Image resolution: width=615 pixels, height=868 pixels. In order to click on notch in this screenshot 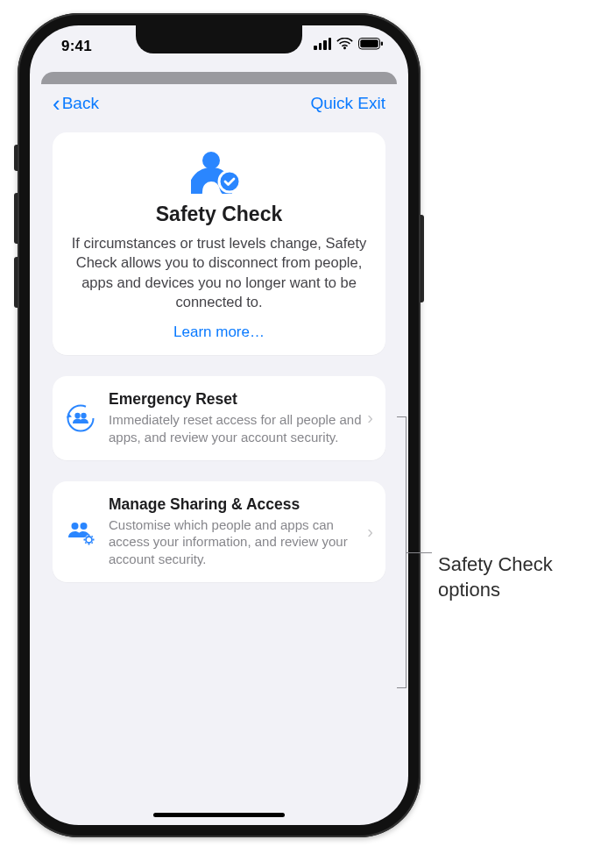, I will do `click(219, 39)`.